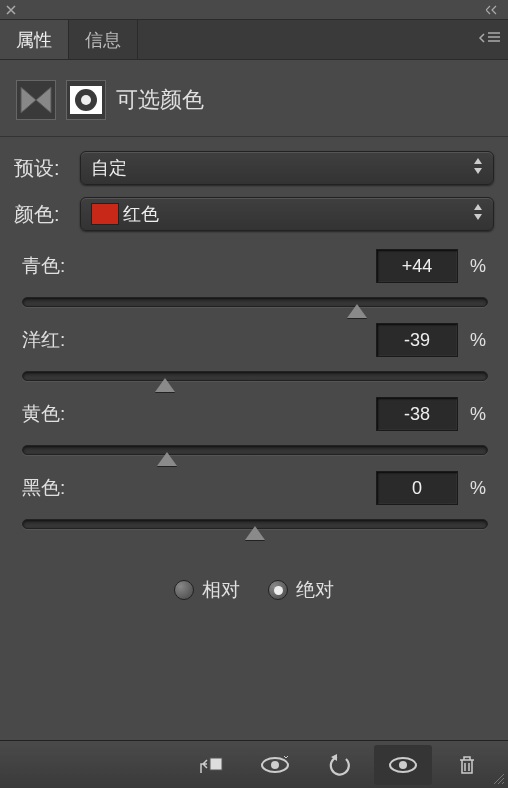 The image size is (508, 788). What do you see at coordinates (255, 376) in the screenshot?
I see `magenta-slider` at bounding box center [255, 376].